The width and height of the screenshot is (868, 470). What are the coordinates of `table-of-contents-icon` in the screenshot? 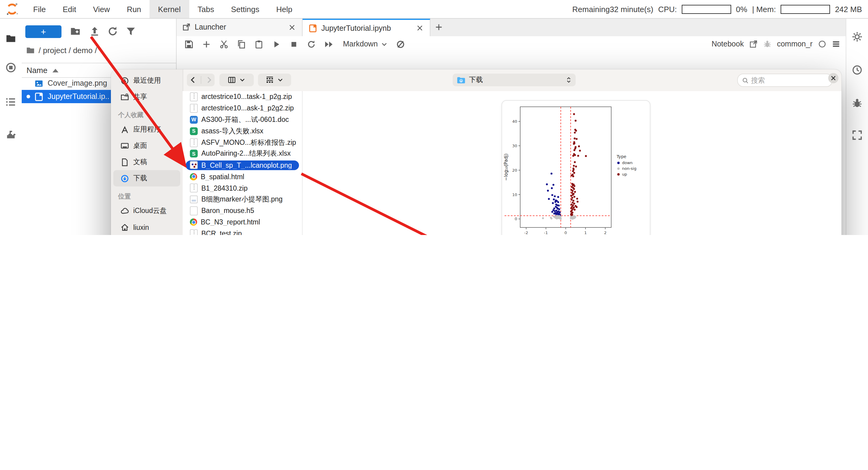 It's located at (11, 102).